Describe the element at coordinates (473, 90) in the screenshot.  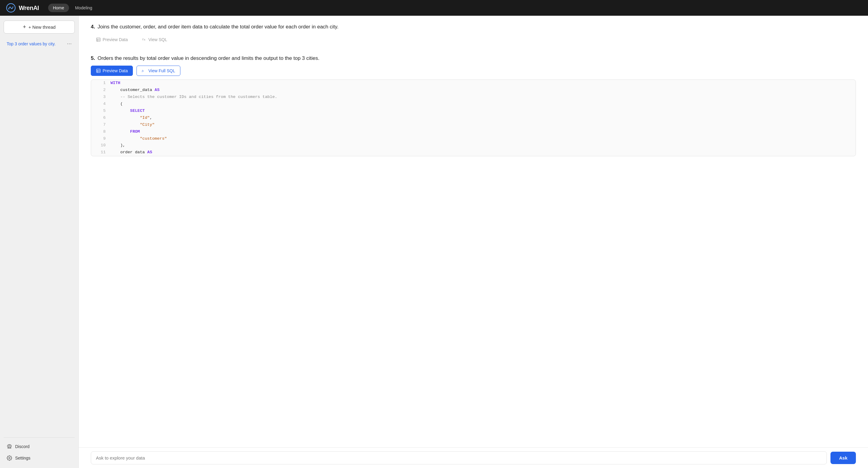
I see `code-line-2: 2 customer_data AS` at that location.